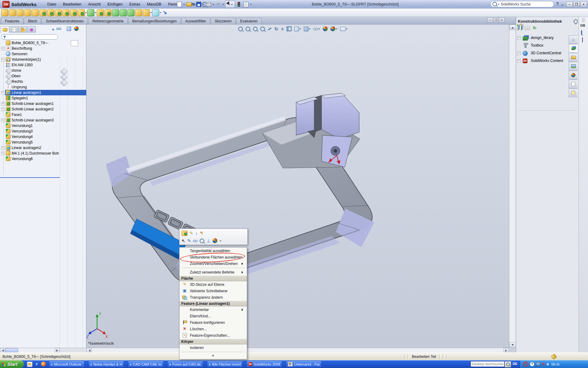 This screenshot has width=588, height=368. I want to click on context-menu-entry: Zuletzt verwendete Befehle, so click(213, 272).